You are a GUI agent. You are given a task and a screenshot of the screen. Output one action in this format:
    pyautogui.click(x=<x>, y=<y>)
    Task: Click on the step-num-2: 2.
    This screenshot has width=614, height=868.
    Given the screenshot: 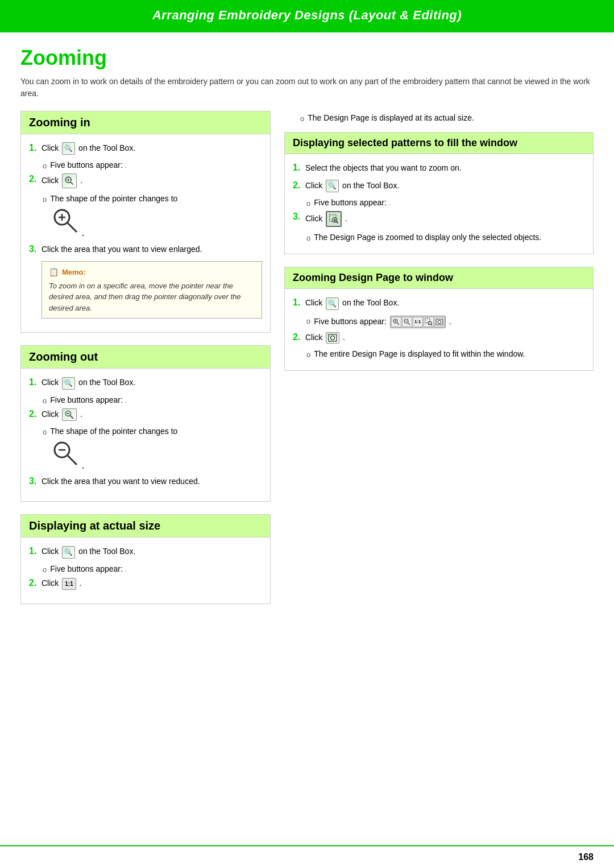 What is the action you would take?
    pyautogui.click(x=35, y=179)
    